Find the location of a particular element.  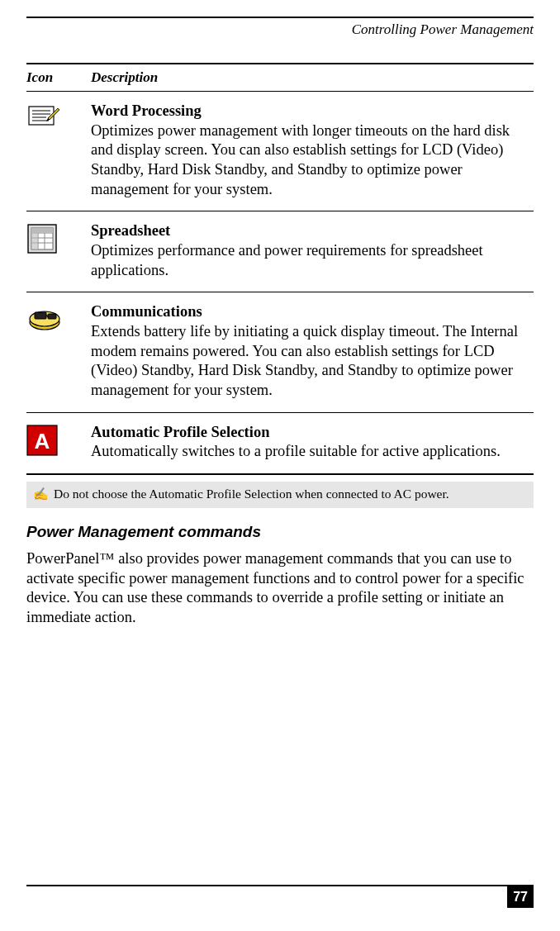

footer-rule is located at coordinates (280, 886).